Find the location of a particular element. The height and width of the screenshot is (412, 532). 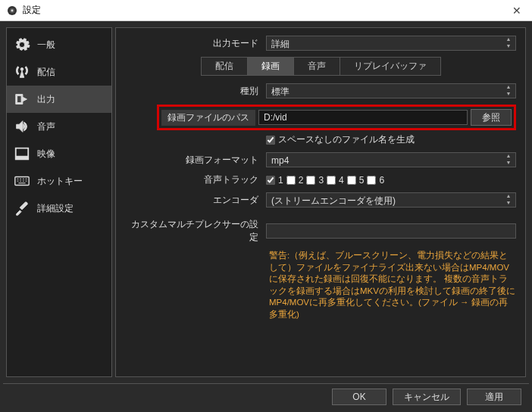

antenna-icon is located at coordinates (22, 72).